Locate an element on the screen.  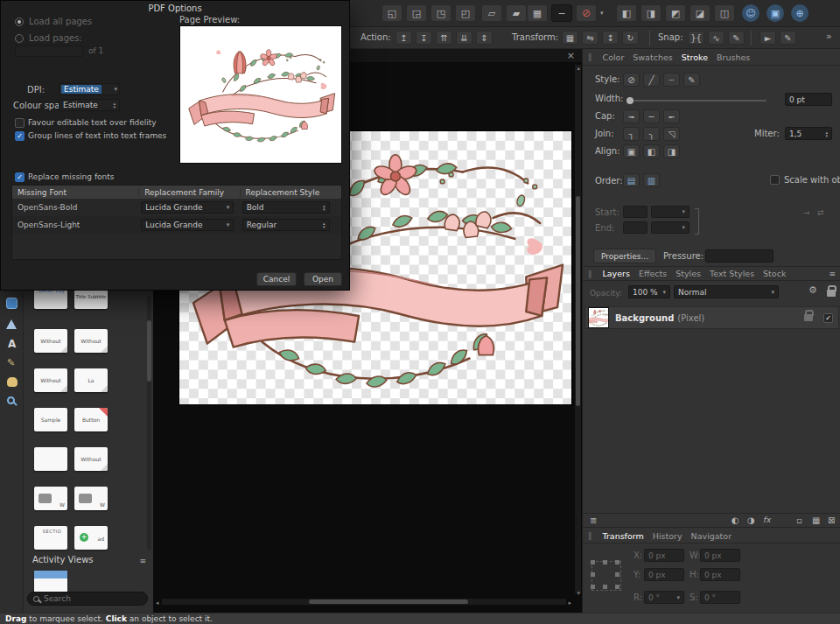
assistant-off-button: ⊘ is located at coordinates (586, 13).